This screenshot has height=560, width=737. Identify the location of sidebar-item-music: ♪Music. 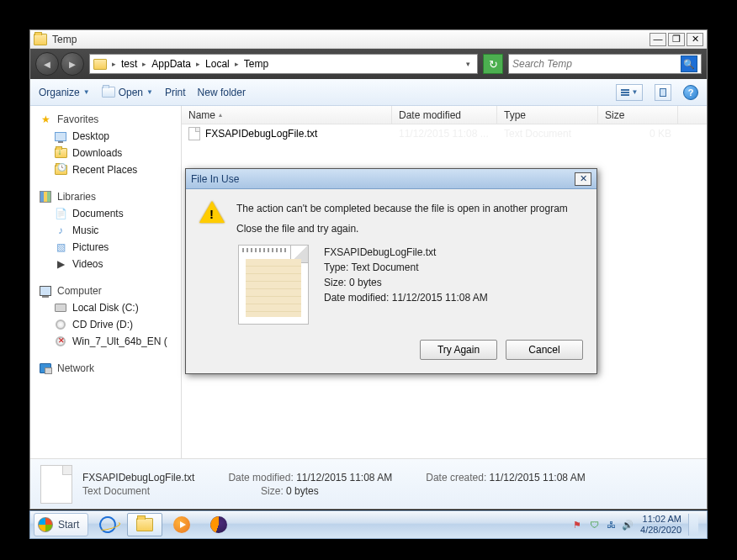
(109, 230).